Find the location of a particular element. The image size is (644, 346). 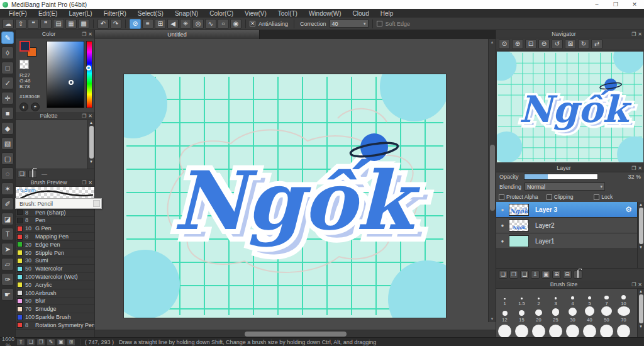

undo-button: ↶ is located at coordinates (103, 24).